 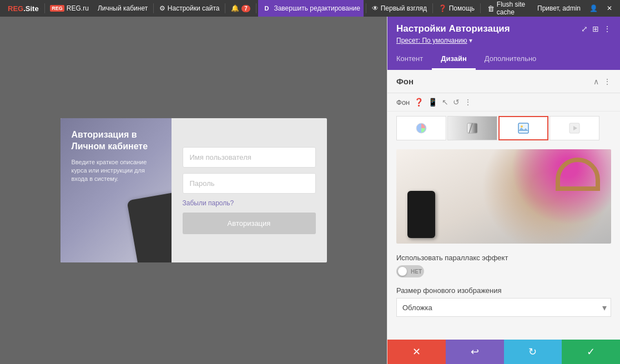 I want to click on password-display: Пароль, so click(x=249, y=183).